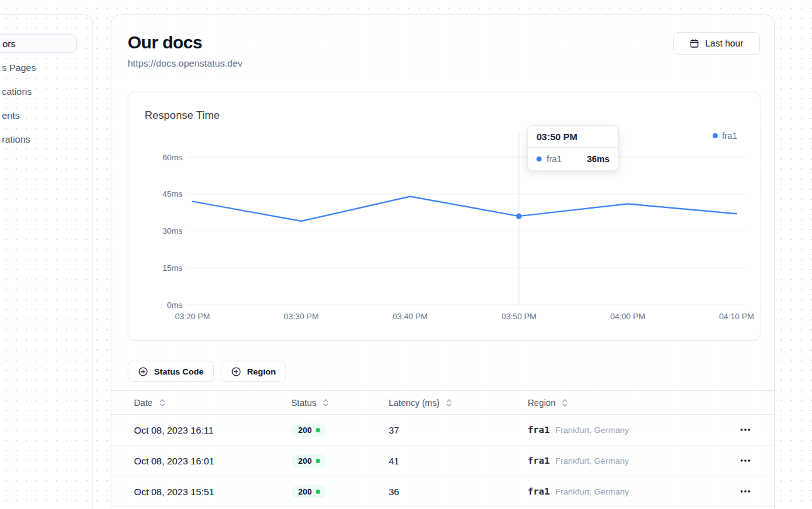 The width and height of the screenshot is (812, 509). Describe the element at coordinates (443, 402) in the screenshot. I see `table-header-row: DateStatusLatency (ms)Region` at that location.